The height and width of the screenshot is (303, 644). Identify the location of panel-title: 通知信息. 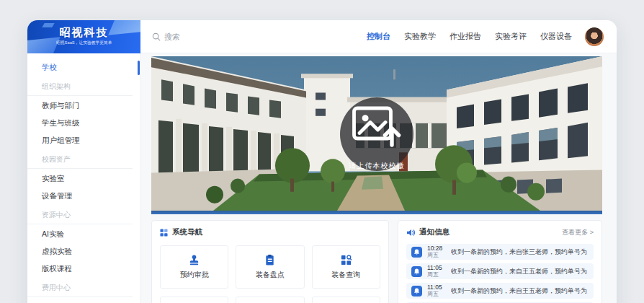
(434, 232).